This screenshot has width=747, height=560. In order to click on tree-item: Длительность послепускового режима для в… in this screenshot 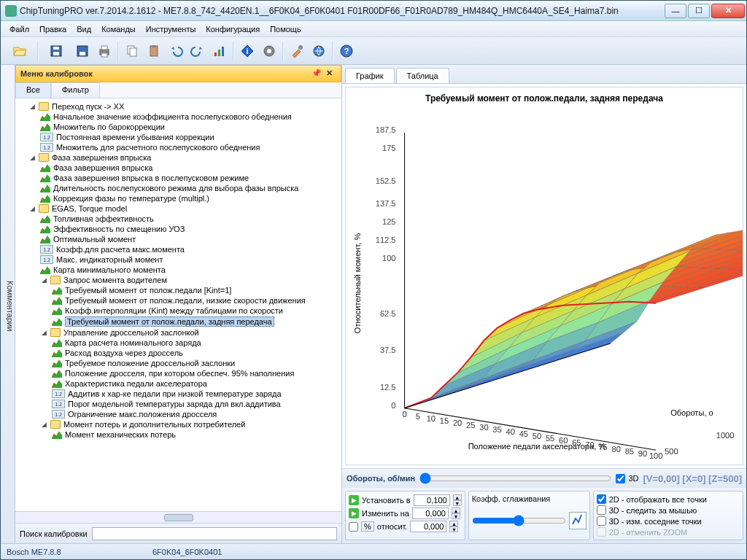, I will do `click(190, 188)`.